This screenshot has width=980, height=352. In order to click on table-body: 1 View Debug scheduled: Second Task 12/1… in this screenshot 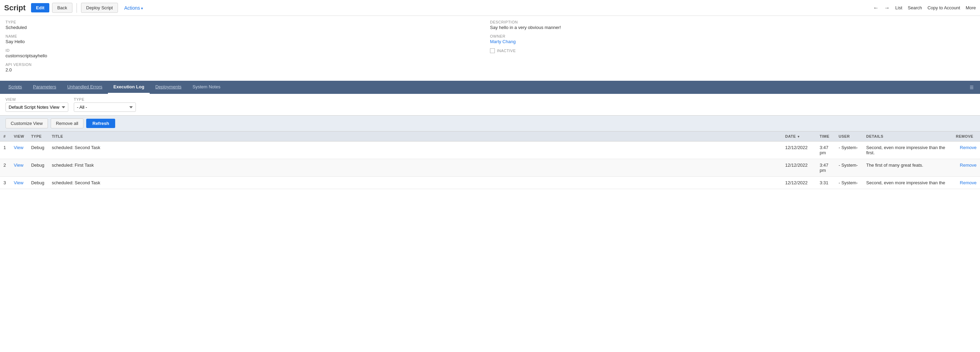, I will do `click(490, 165)`.